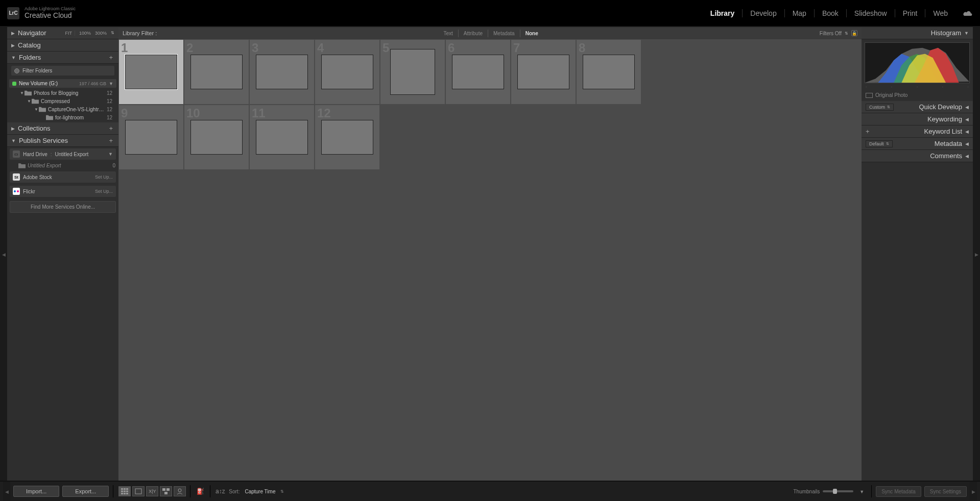 The width and height of the screenshot is (980, 501). What do you see at coordinates (151, 137) in the screenshot?
I see `grid-cell: 9` at bounding box center [151, 137].